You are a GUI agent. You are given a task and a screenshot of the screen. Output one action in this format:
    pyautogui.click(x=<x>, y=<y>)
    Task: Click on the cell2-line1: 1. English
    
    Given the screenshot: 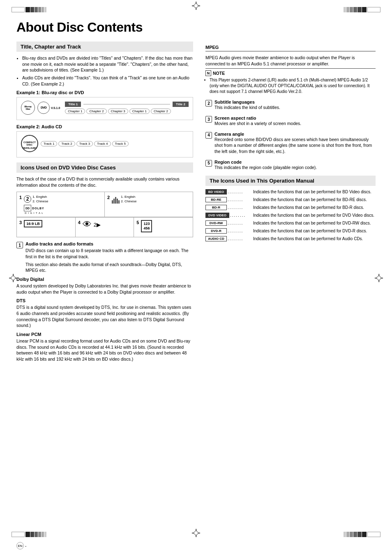 What is the action you would take?
    pyautogui.click(x=129, y=197)
    